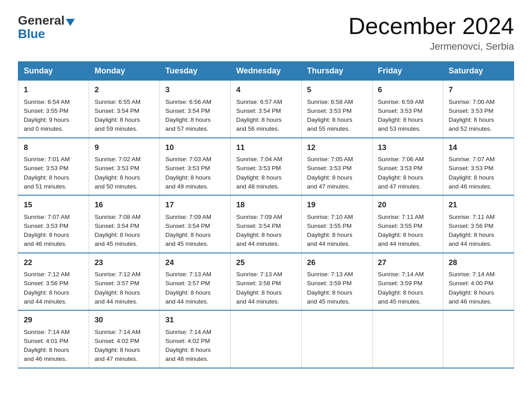 This screenshot has height=411, width=532. I want to click on calendar-cell: 18 Sunrise: 7:09 AM Sunset: 3:54 PM Dayl…, so click(266, 224).